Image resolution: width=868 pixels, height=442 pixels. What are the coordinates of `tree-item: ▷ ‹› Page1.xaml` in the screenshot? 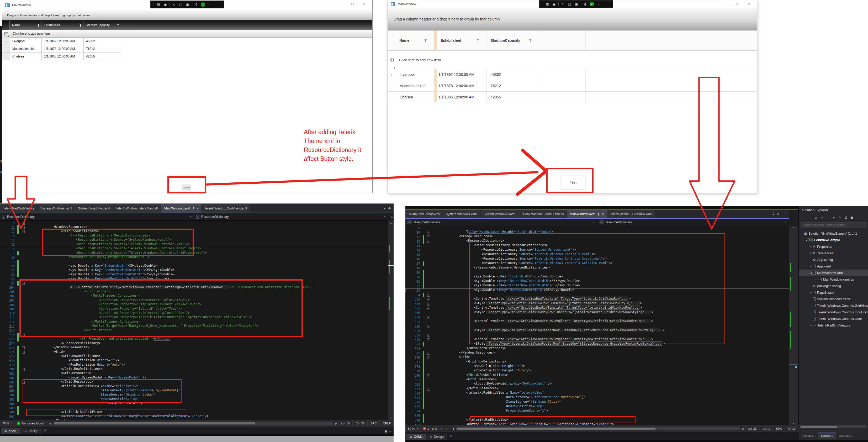 It's located at (834, 293).